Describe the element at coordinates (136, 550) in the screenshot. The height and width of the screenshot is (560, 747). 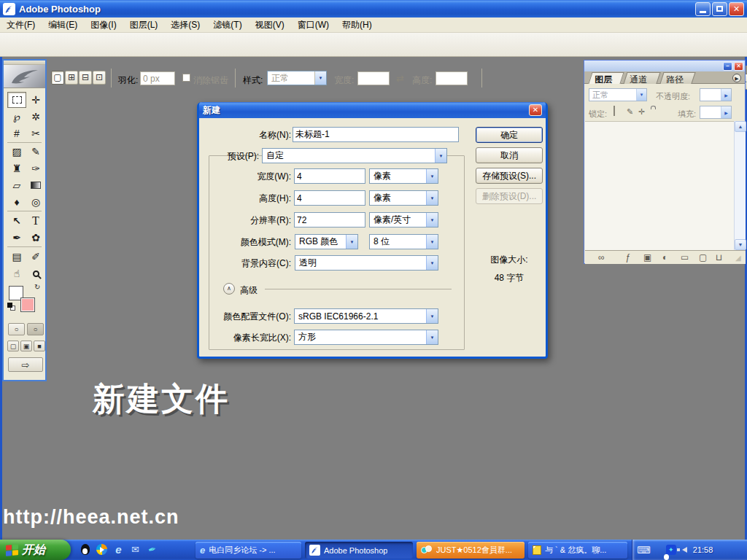
I see `quicklaunch-mail-icon: ✉` at that location.